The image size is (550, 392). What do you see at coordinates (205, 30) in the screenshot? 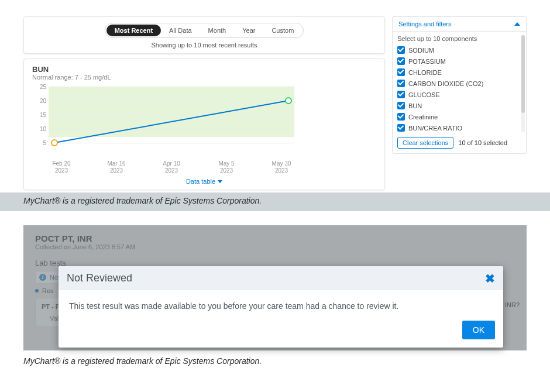
I see `time-range-pills: Most Recent All Data Month Year Custom` at bounding box center [205, 30].